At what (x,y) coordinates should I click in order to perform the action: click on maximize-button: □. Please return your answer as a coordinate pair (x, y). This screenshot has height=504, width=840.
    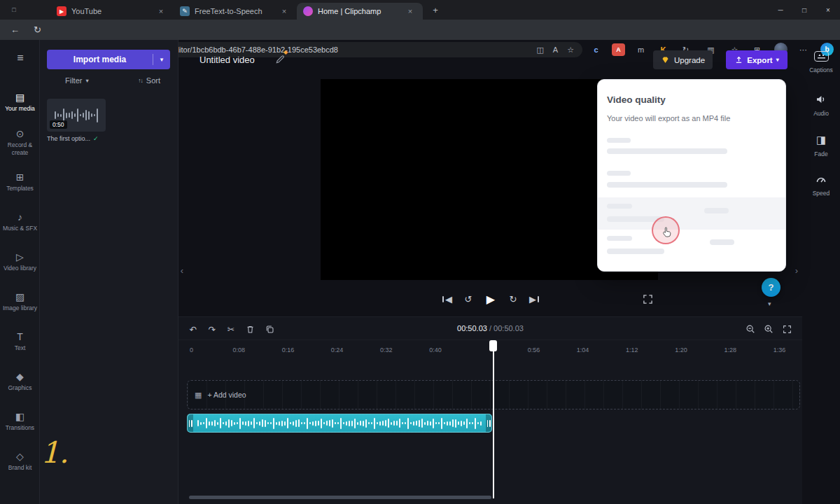
    Looking at the image, I should click on (804, 10).